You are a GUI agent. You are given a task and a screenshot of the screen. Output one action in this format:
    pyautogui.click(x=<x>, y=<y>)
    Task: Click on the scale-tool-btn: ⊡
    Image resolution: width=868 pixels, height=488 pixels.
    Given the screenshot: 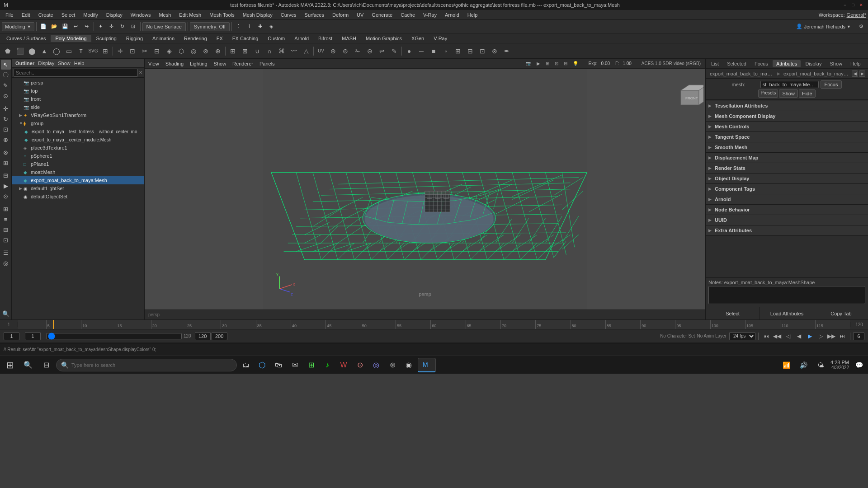 What is the action you would take?
    pyautogui.click(x=6, y=129)
    